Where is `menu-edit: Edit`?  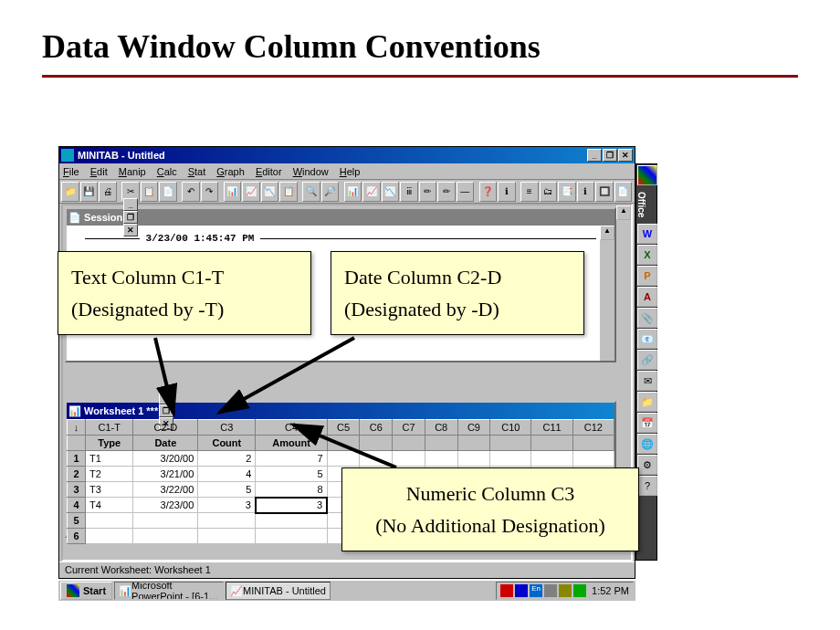
menu-edit: Edit is located at coordinates (99, 172).